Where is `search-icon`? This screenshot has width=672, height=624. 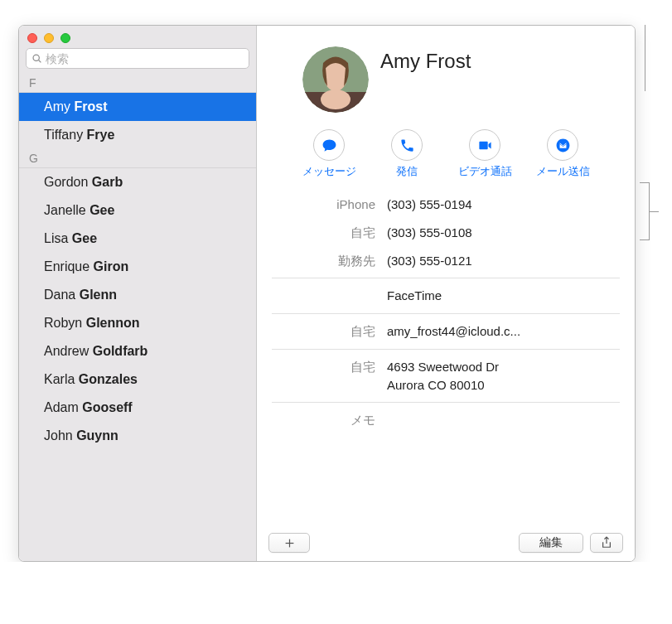
search-icon is located at coordinates (36, 58).